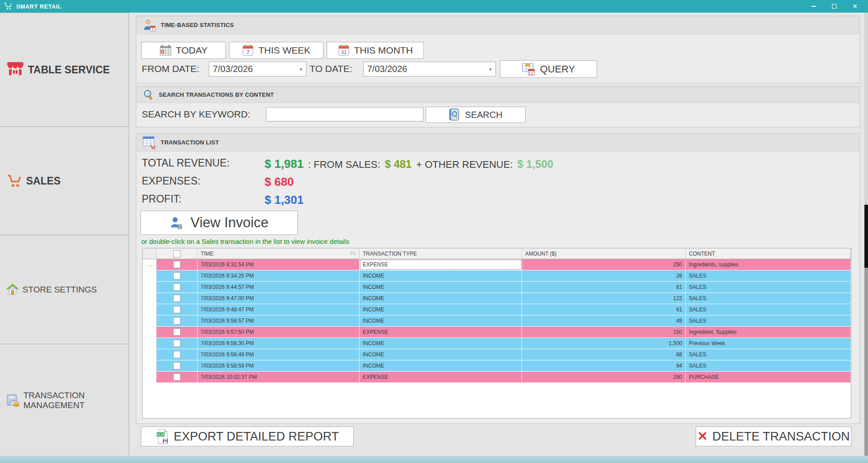 This screenshot has height=463, width=868. Describe the element at coordinates (855, 6) in the screenshot. I see `close-button: ✕` at that location.